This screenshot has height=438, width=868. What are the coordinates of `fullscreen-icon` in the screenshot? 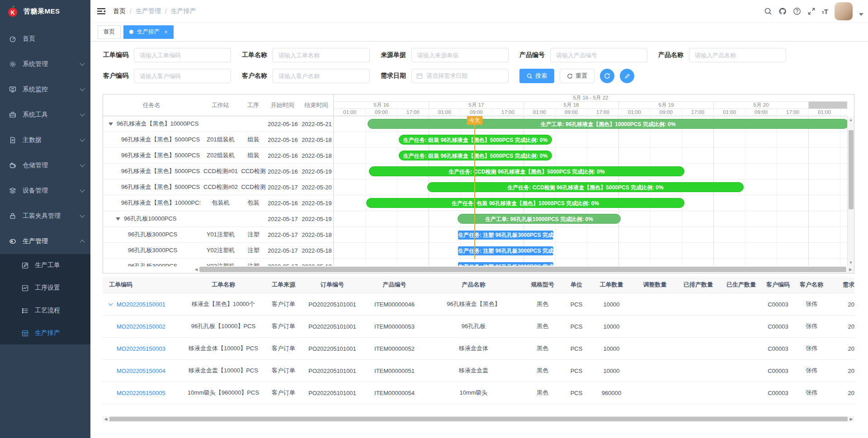 It's located at (811, 11).